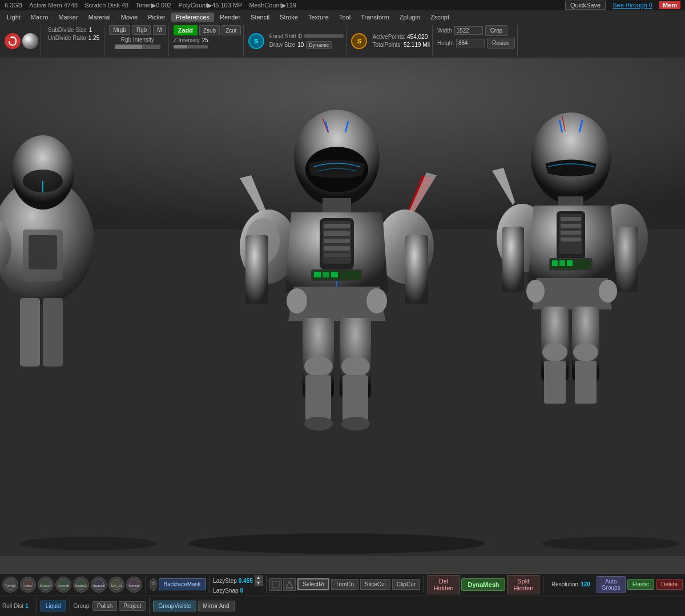 This screenshot has height=616, width=685. I want to click on focal-icon: S, so click(256, 41).